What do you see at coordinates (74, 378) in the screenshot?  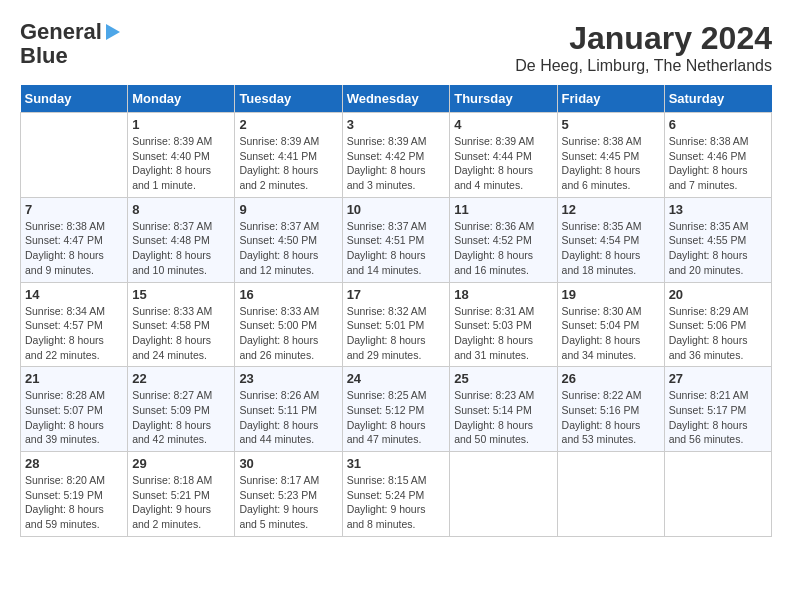 I see `day-number: 21` at bounding box center [74, 378].